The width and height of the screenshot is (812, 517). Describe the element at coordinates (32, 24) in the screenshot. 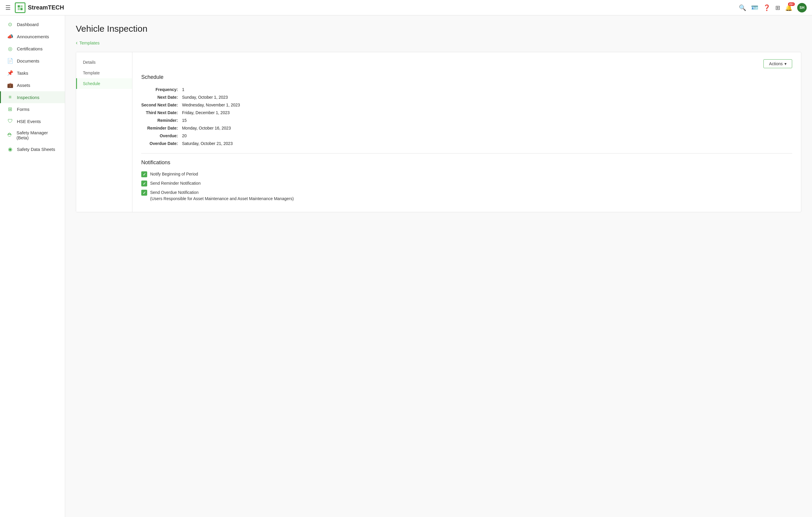

I see `sidebar-item-dashboard: ⊙ Dashboard` at that location.